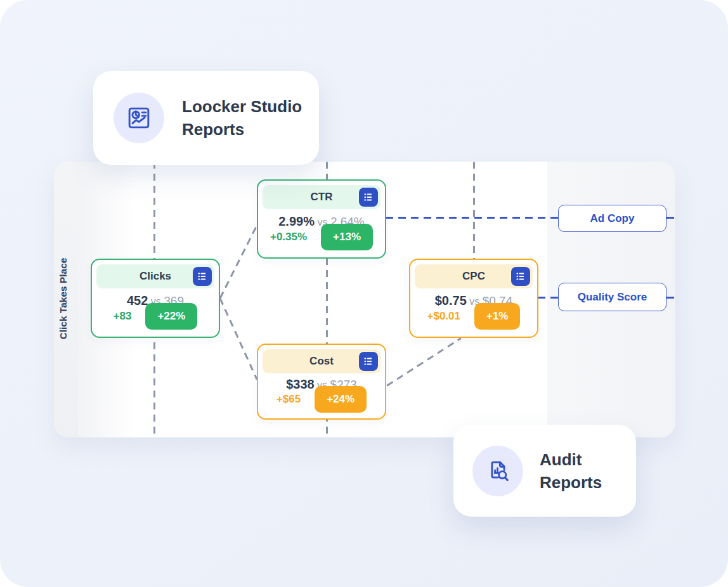 The image size is (728, 587). Describe the element at coordinates (671, 218) in the screenshot. I see `connector-adcopy-right` at that location.